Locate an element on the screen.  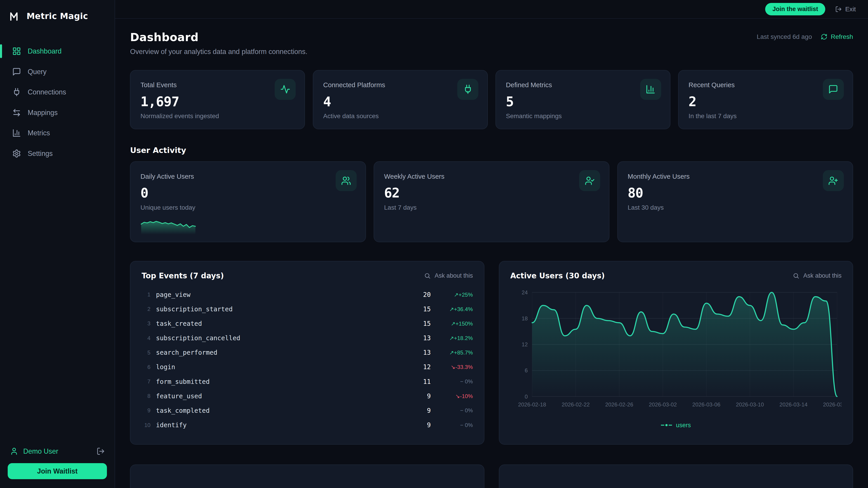
stat-sub: Normalized events ingested is located at coordinates (218, 116).